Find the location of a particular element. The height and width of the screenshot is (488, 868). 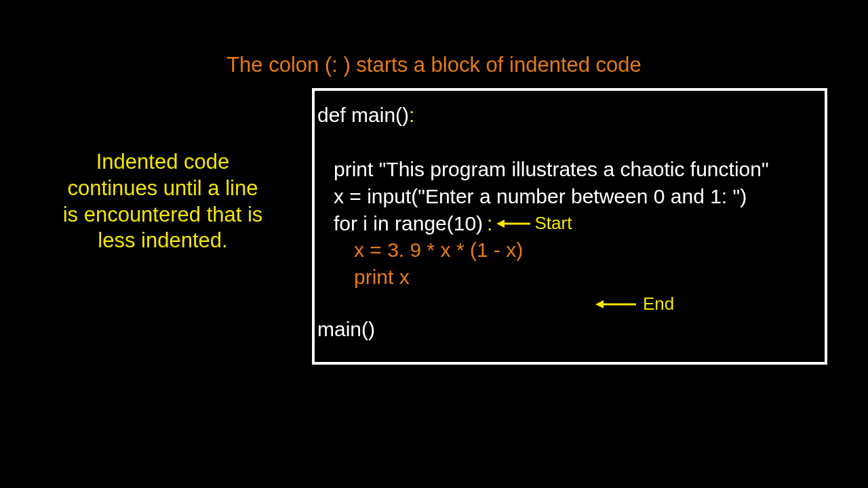

code-line-print2: print x is located at coordinates (570, 277).